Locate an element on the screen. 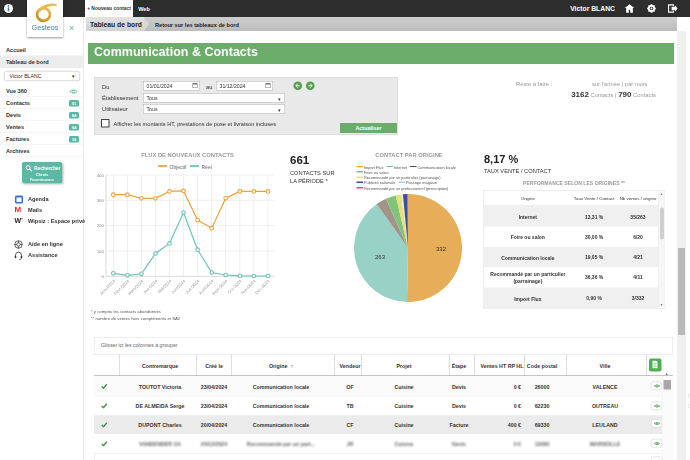  svg-text: 300 is located at coordinates (101, 200).